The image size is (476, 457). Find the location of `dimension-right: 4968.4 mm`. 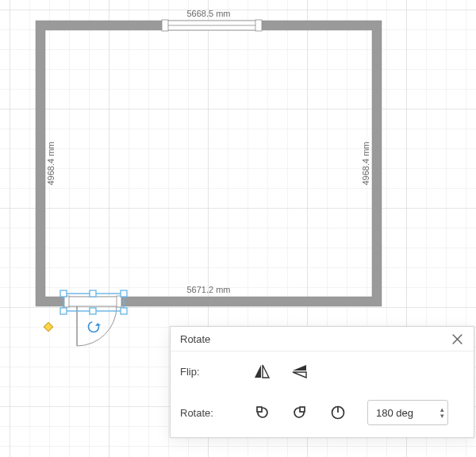

dimension-right: 4968.4 mm is located at coordinates (366, 163).